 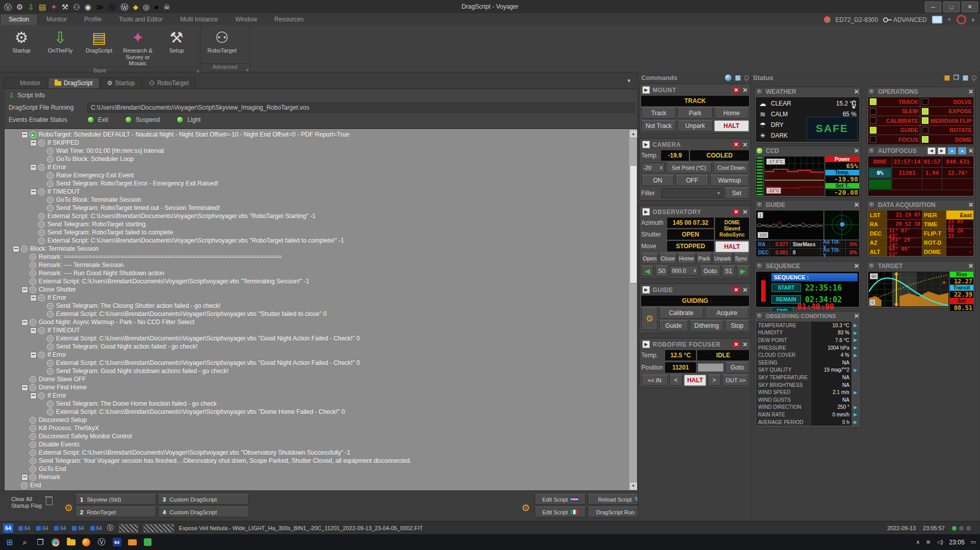 I want to click on taskbar-icon: ⌕, so click(x=25, y=542).